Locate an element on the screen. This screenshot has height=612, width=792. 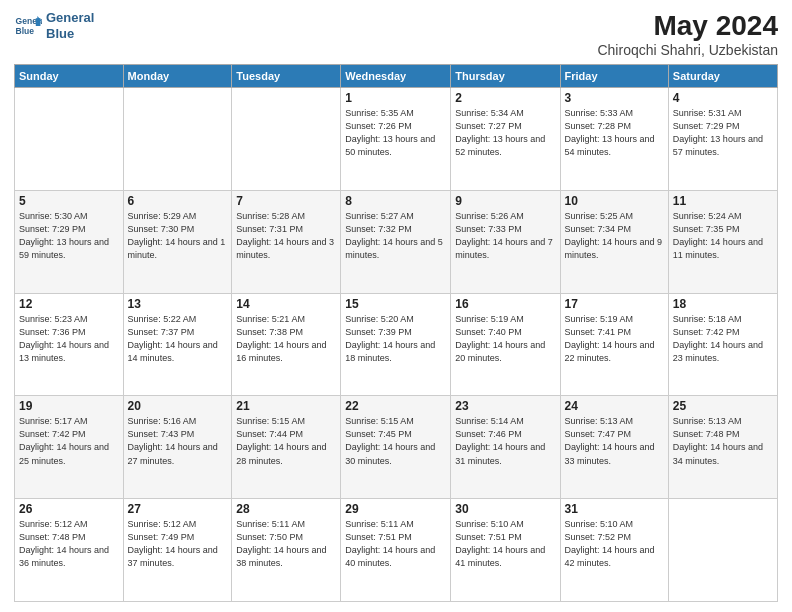
day-number: 2 is located at coordinates (505, 98).